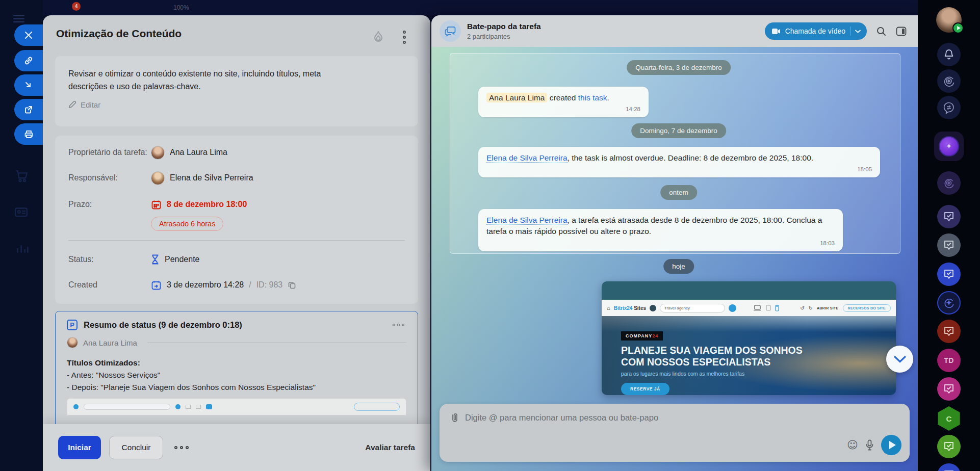 The image size is (980, 471). I want to click on assignee-value: Elena de Silva Perreira, so click(202, 178).